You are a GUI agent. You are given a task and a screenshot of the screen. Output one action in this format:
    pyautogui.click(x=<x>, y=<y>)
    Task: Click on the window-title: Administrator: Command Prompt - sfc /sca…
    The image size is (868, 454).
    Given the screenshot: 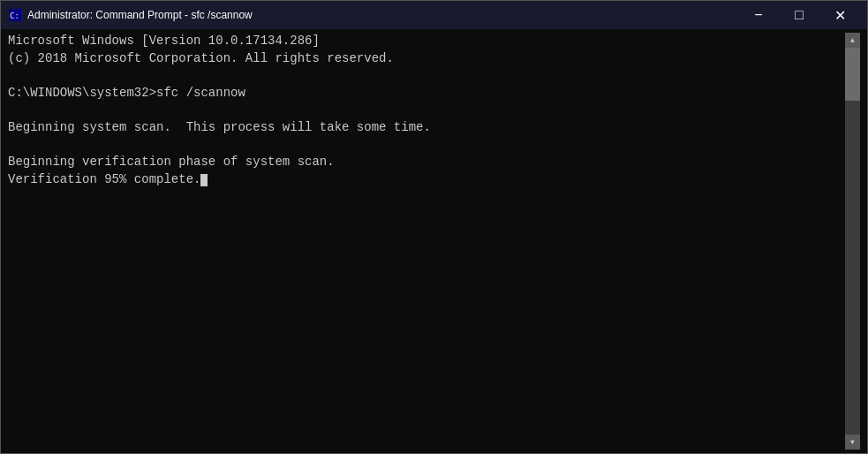 What is the action you would take?
    pyautogui.click(x=383, y=15)
    